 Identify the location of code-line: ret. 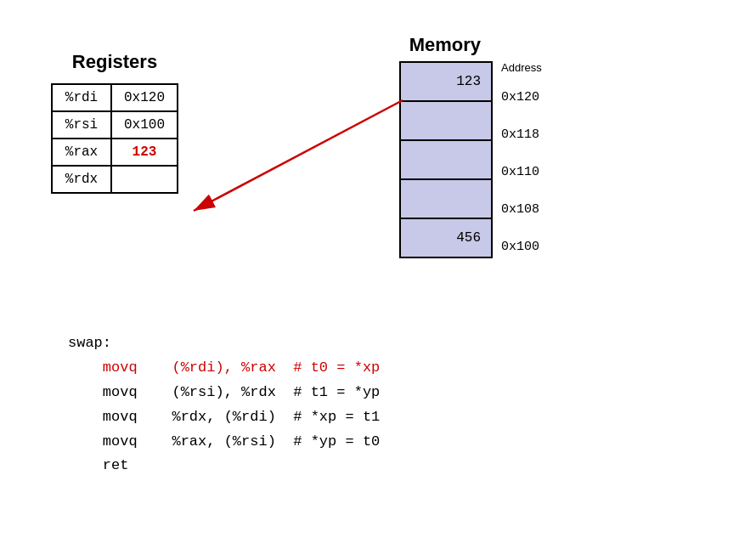
(224, 466).